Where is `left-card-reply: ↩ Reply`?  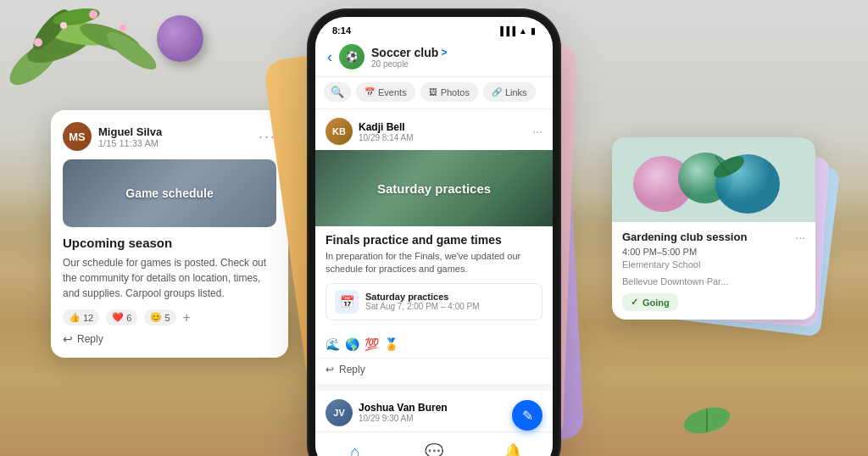 left-card-reply: ↩ Reply is located at coordinates (170, 339).